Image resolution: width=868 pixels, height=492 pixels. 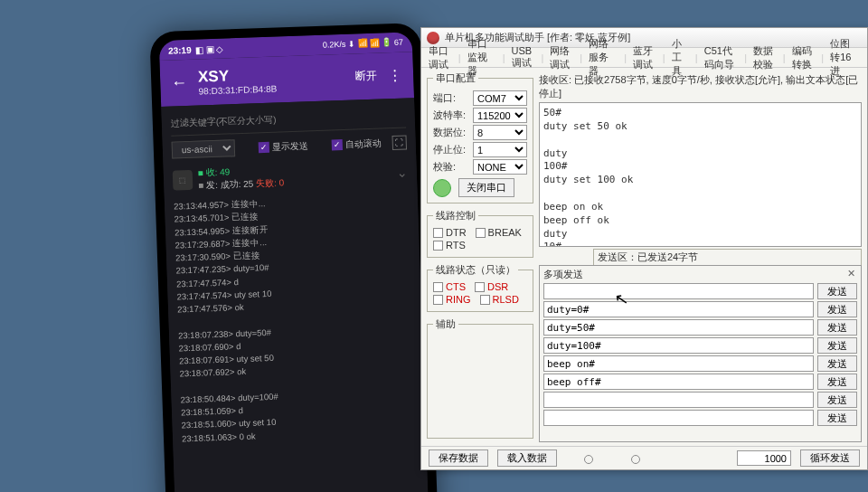 I want to click on parity-select: NONE, so click(x=500, y=166).